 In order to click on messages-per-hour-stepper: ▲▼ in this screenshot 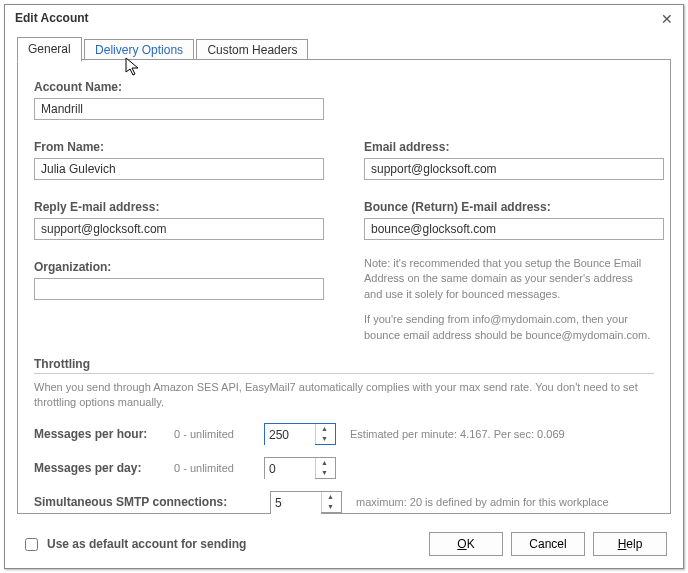, I will do `click(300, 434)`.